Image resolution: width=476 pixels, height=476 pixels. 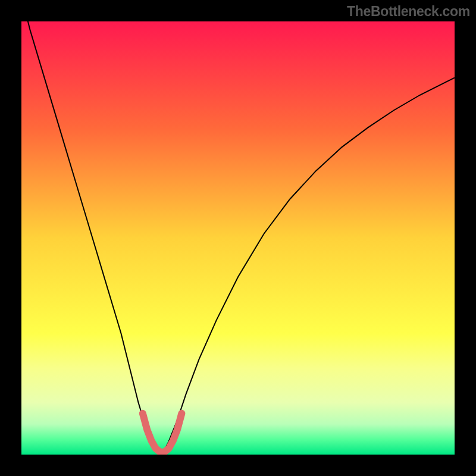 What do you see at coordinates (408, 12) in the screenshot?
I see `watermark-text: TheBottleneck.com` at bounding box center [408, 12].